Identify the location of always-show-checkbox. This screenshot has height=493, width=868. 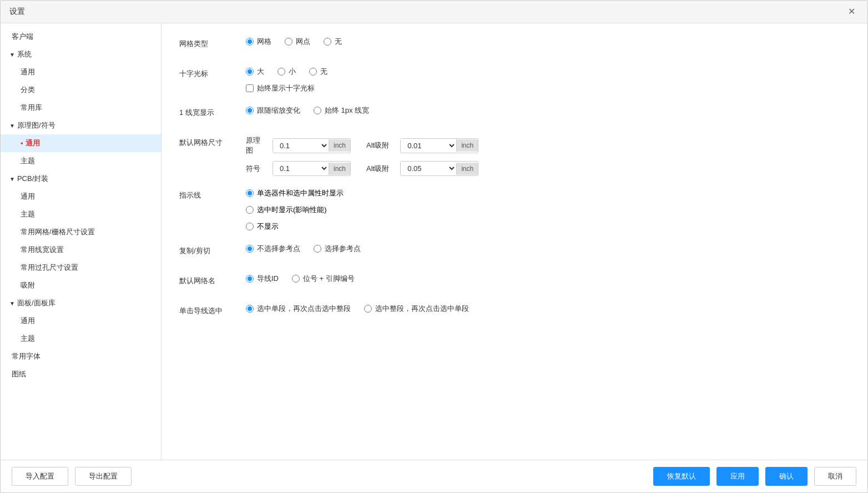
(250, 88).